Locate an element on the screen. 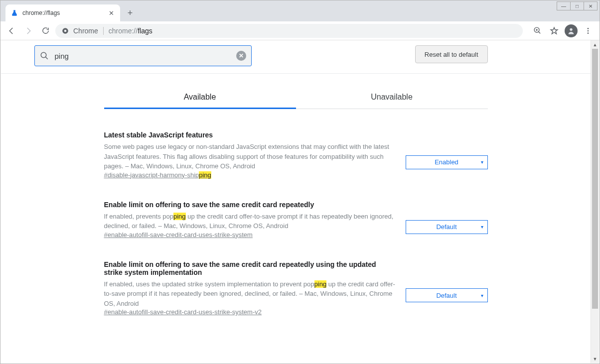 This screenshot has height=364, width=600. flag-entry: Latest stable JavaScript features Some w… is located at coordinates (296, 144).